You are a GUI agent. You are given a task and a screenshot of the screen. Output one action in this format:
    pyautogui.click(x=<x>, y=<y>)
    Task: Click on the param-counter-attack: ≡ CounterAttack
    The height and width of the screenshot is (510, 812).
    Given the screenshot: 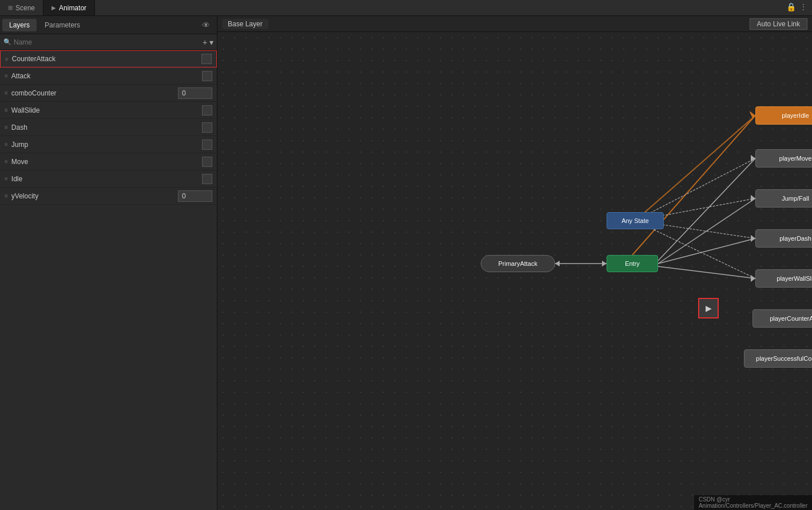 What is the action you would take?
    pyautogui.click(x=109, y=59)
    